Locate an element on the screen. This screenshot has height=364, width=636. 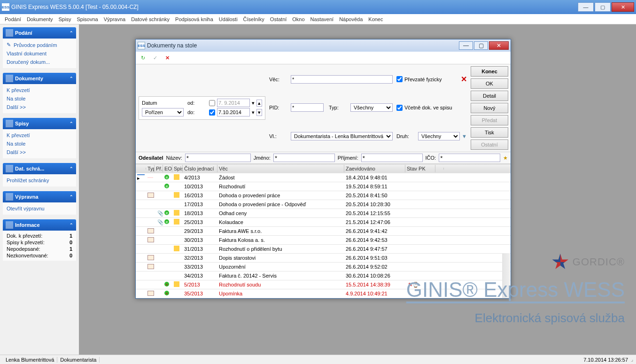
prijmeni-input is located at coordinates (392, 158).